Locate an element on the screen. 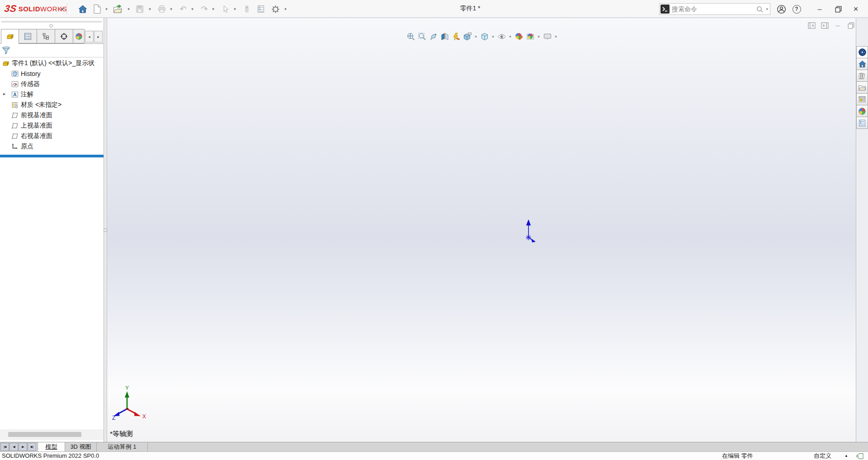 This screenshot has height=460, width=868. document-restore-button is located at coordinates (851, 25).